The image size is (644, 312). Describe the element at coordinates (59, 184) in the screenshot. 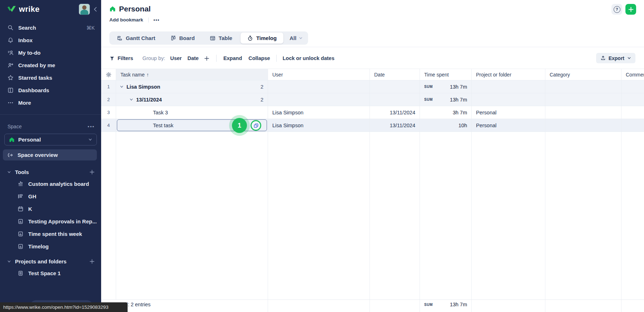

I see `sidebar-item-label: Custom analytics board` at that location.